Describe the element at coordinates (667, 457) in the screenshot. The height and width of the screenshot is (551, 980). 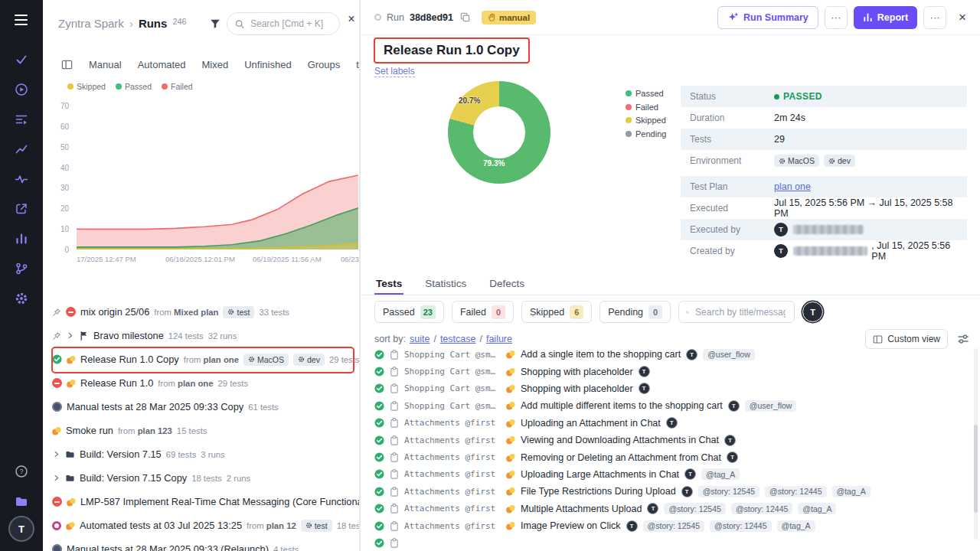
I see `test-row: Attachments @first Removing or Deleting …` at that location.